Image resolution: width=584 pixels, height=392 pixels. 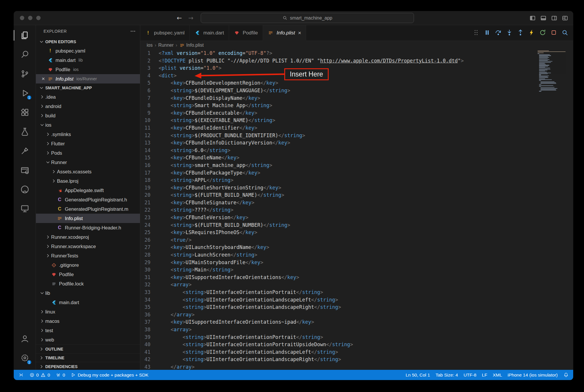 I want to click on tab-info-plist: Info.plist×, so click(x=285, y=33).